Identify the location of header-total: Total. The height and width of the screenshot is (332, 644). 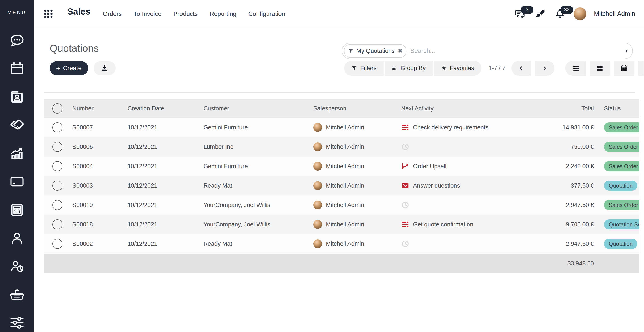
(556, 108).